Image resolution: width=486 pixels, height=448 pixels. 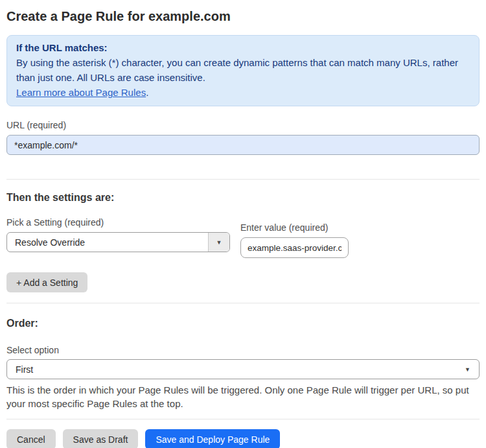 I want to click on settings-section-heading: Then the settings are:, so click(x=243, y=198).